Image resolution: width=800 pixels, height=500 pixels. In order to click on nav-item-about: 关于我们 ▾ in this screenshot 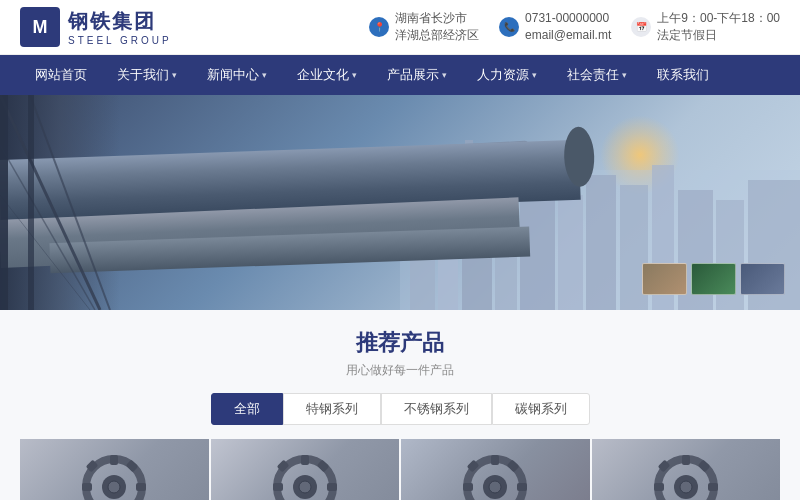, I will do `click(147, 75)`.